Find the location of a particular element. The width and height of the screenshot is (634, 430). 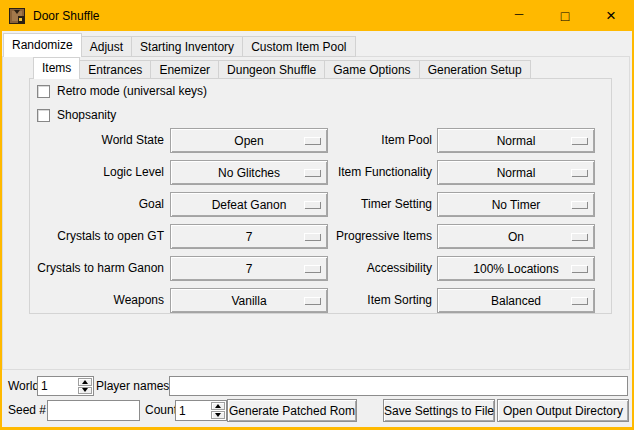

progressive-items-value: On is located at coordinates (516, 237).